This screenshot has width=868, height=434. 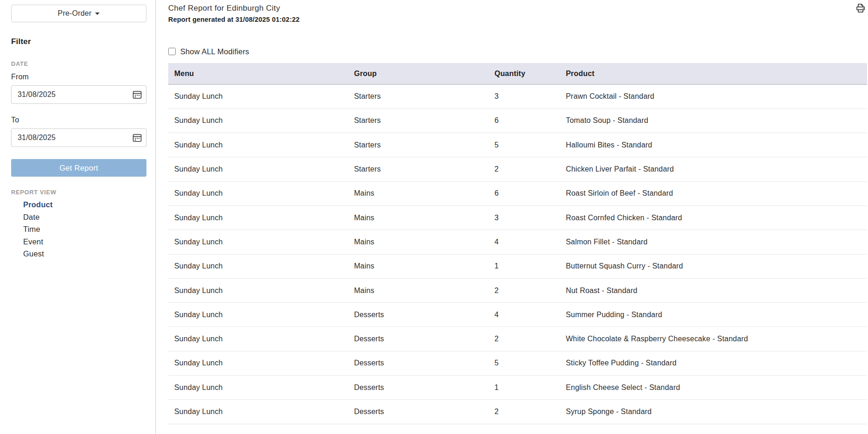 What do you see at coordinates (33, 242) in the screenshot?
I see `report-view-event: Event` at bounding box center [33, 242].